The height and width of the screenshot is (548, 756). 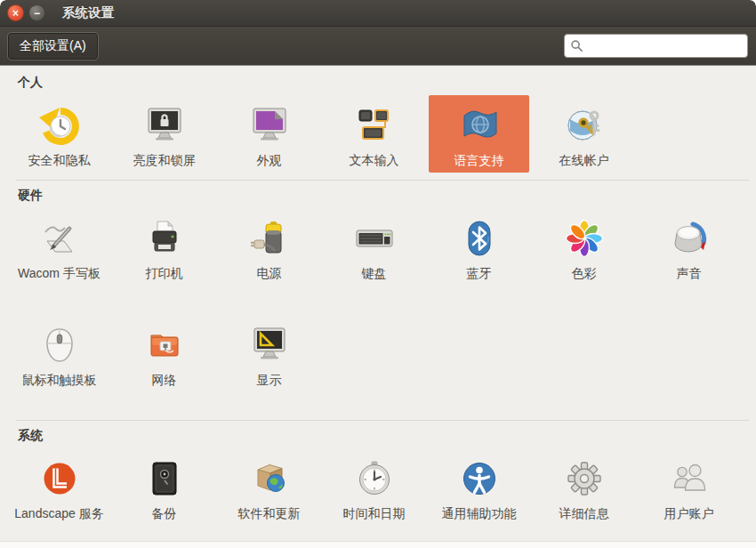 I want to click on section-header-personal: 个人, so click(x=378, y=82).